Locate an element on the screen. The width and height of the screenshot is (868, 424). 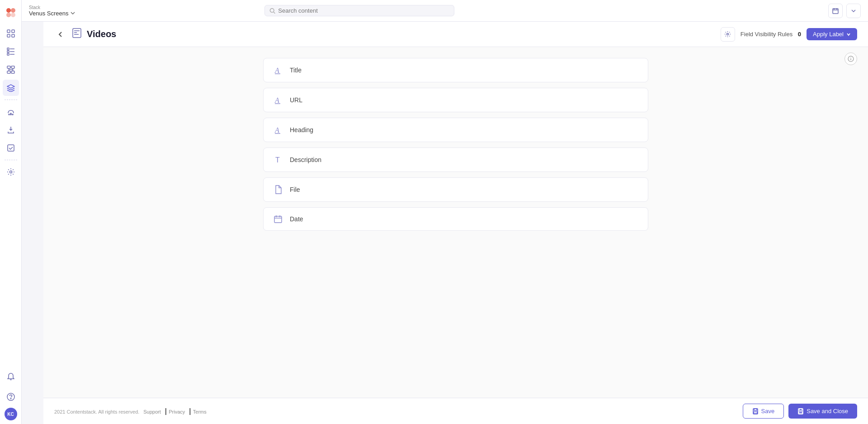
field-visibility-count: 0 is located at coordinates (799, 34).